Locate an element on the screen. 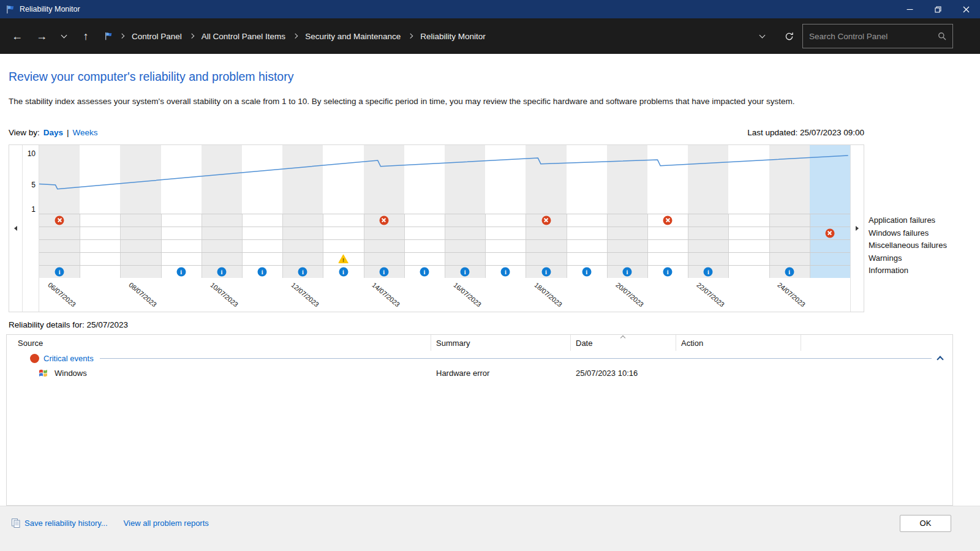 The height and width of the screenshot is (551, 980). chart-date-label: 14/07/2023 is located at coordinates (386, 295).